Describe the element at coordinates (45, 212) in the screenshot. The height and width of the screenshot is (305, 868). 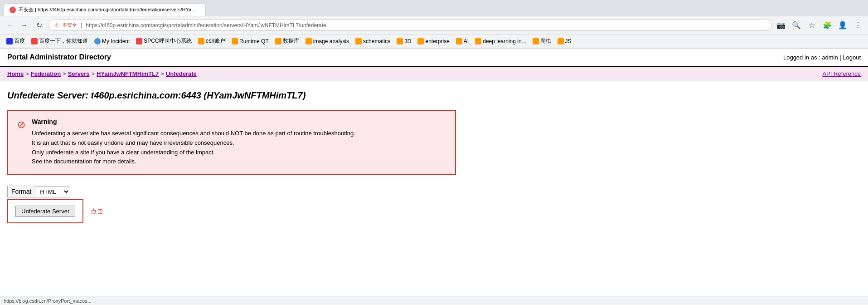
I see `unfederate-server-button: Unfederate Server` at that location.